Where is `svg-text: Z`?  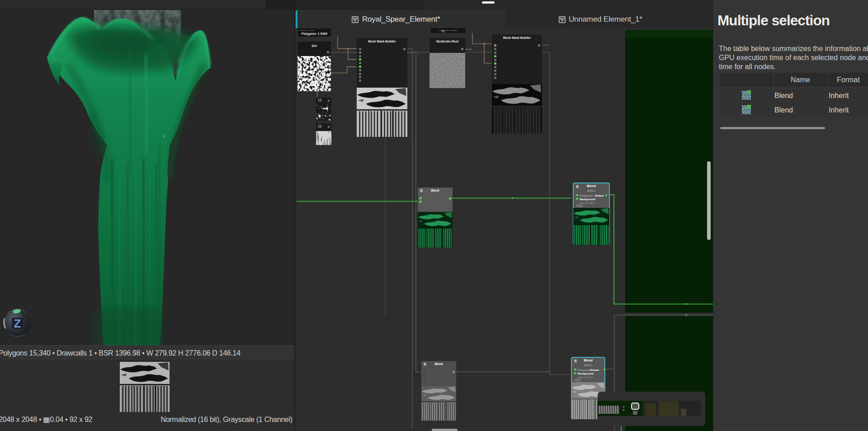 svg-text: Z is located at coordinates (18, 323).